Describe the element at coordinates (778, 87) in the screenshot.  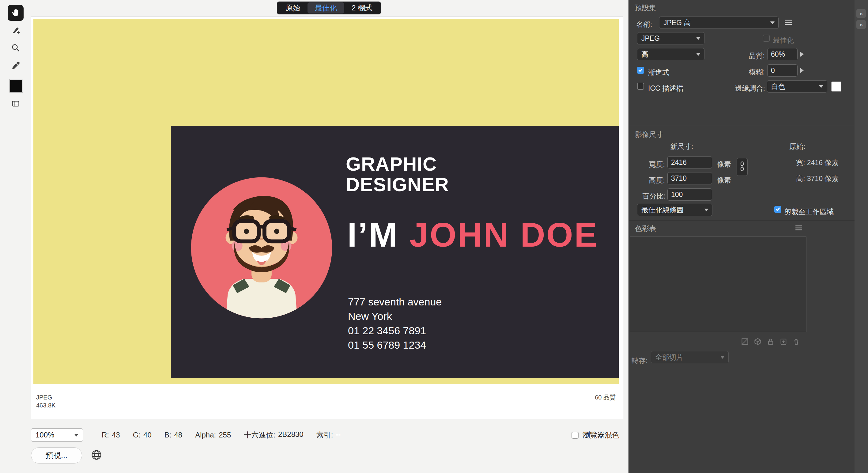
I see `matte-value: 白色` at that location.